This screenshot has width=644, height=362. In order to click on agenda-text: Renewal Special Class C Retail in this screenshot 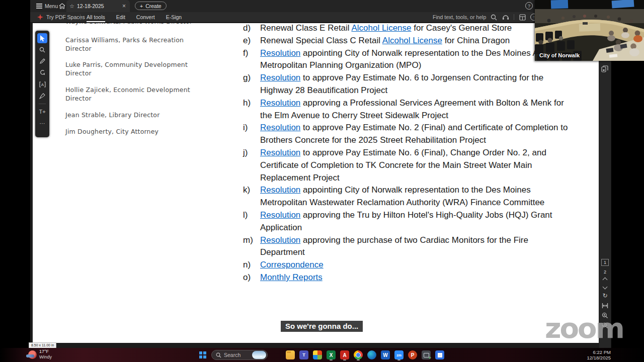, I will do `click(321, 40)`.